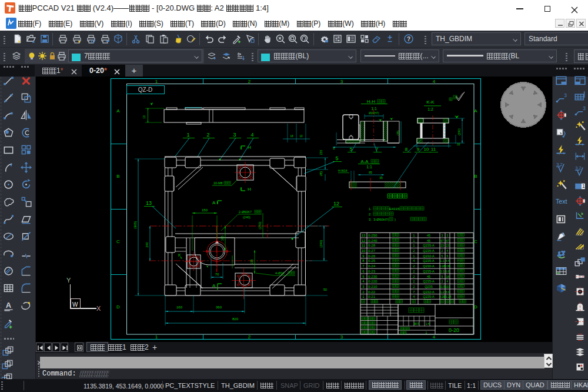 This screenshot has width=588, height=392. What do you see at coordinates (429, 266) in the screenshot?
I see `svg-text: Q230-A` at bounding box center [429, 266].